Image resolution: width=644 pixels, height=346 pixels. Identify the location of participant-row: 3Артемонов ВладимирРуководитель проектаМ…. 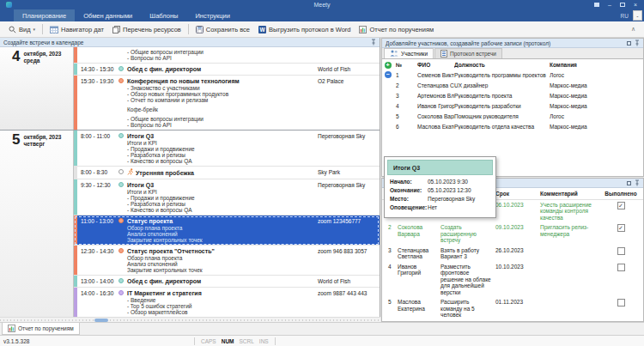
(519, 95).